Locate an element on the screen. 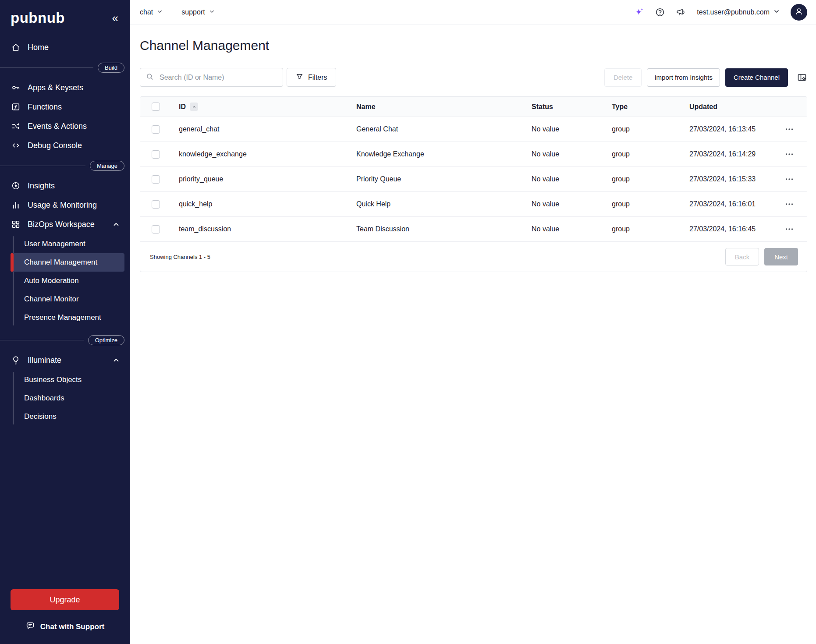  delete-button: Delete is located at coordinates (623, 78).